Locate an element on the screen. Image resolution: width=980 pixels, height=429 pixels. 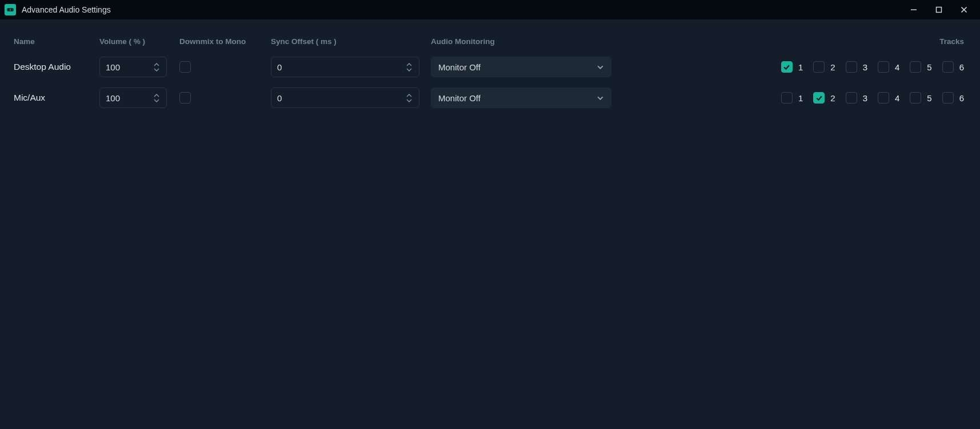
close-button is located at coordinates (964, 10).